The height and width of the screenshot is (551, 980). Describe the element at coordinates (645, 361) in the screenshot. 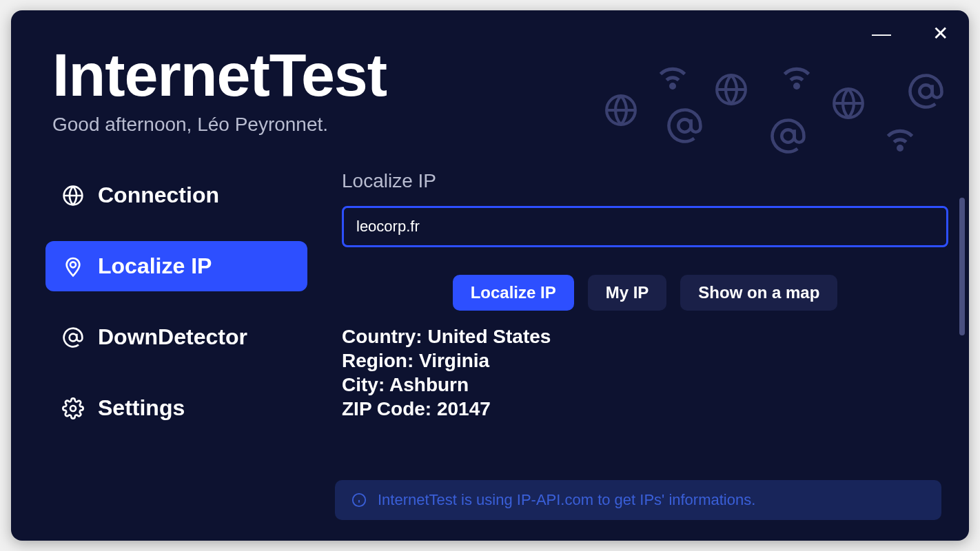

I see `result-region: Region: Virginia` at that location.